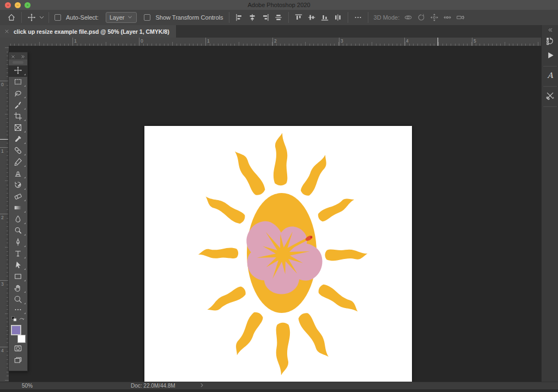  I want to click on more-align-options-button, so click(358, 17).